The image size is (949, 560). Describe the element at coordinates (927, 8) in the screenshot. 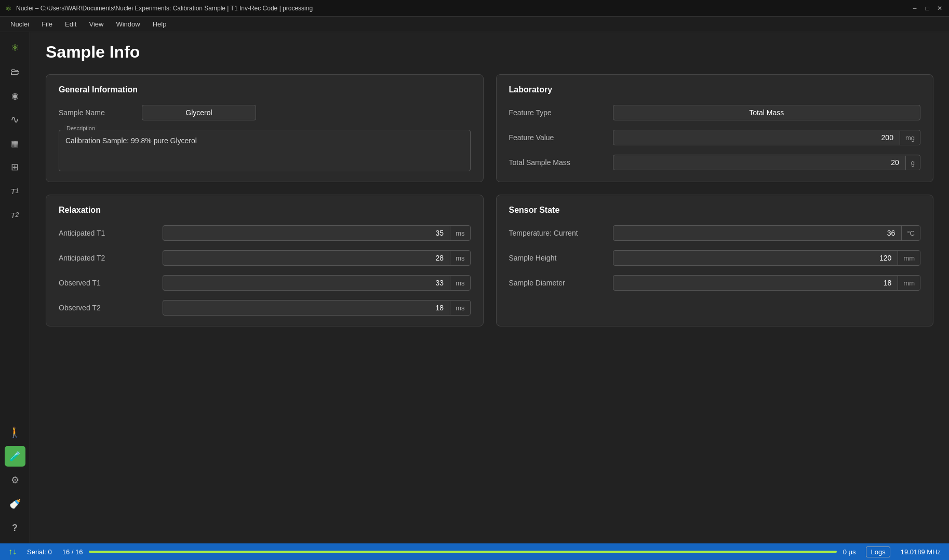

I see `titlebar-controls: – □ ✕` at that location.